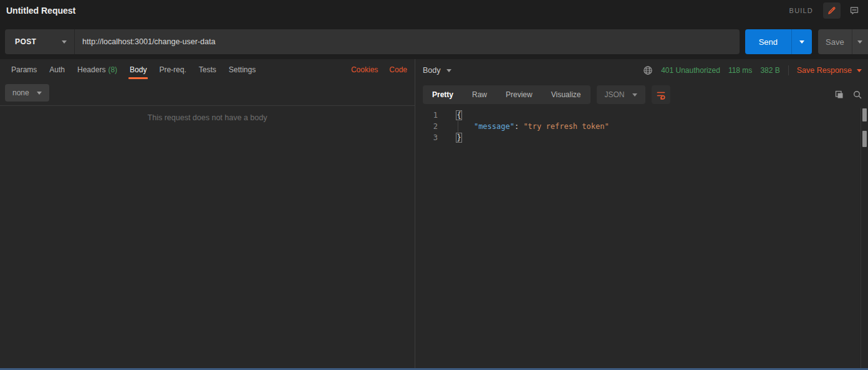  I want to click on line-number: 2, so click(430, 126).